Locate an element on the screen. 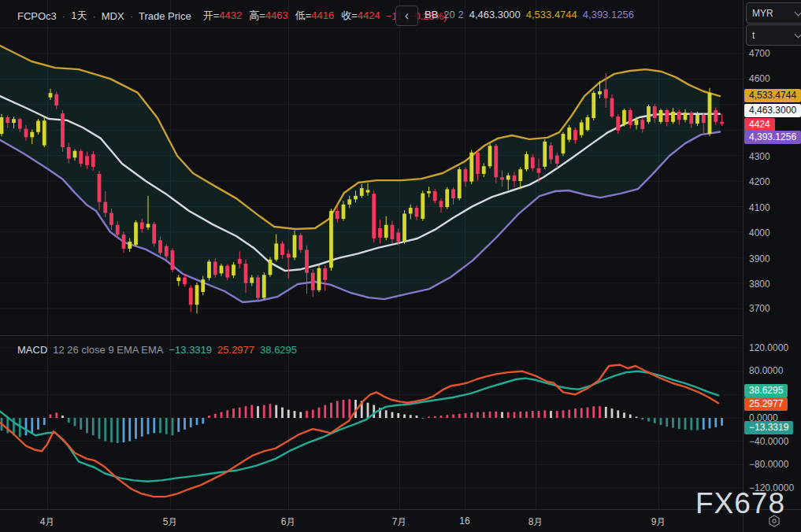 This screenshot has height=532, width=801. macd-line-value: 38.6295 is located at coordinates (279, 349).